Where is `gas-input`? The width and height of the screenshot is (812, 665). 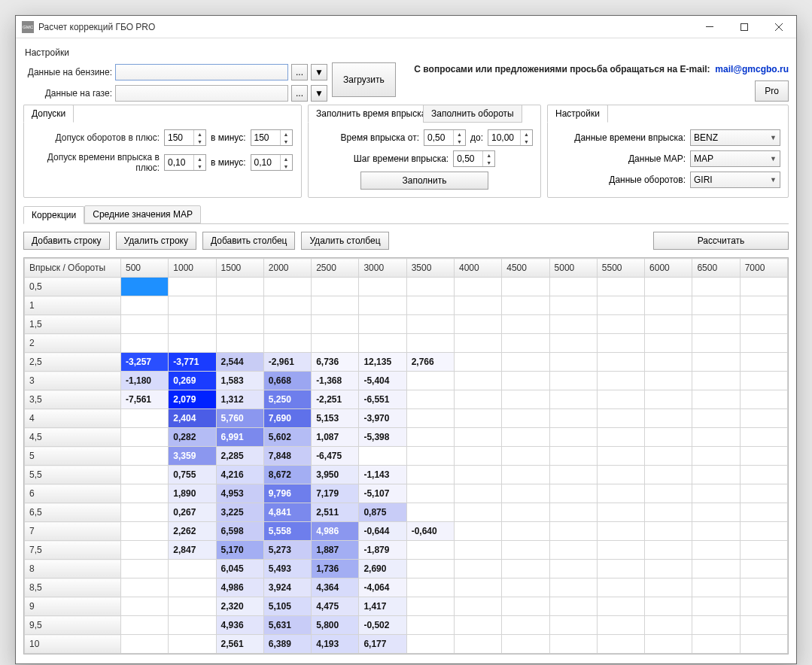 gas-input is located at coordinates (202, 93).